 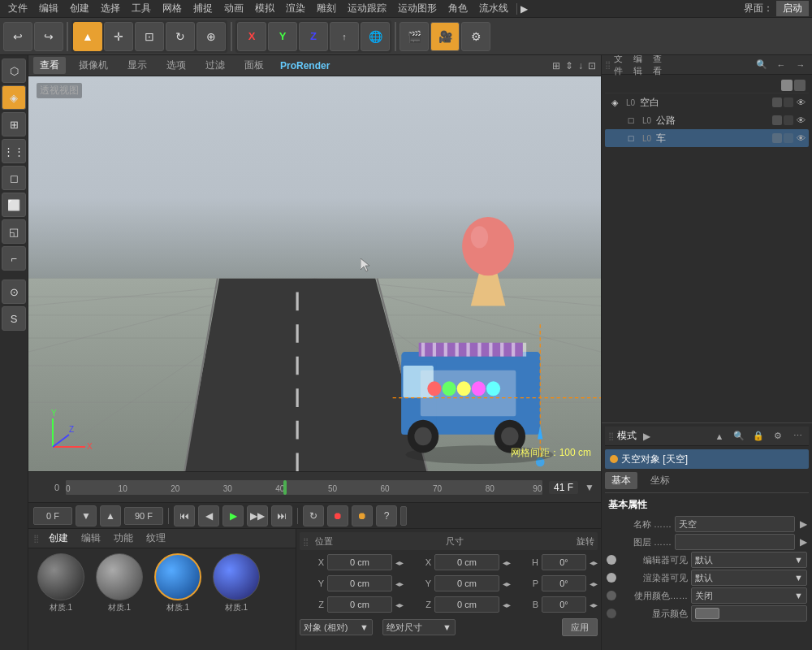 I want to click on menu-file: 文件, so click(x=18, y=8).